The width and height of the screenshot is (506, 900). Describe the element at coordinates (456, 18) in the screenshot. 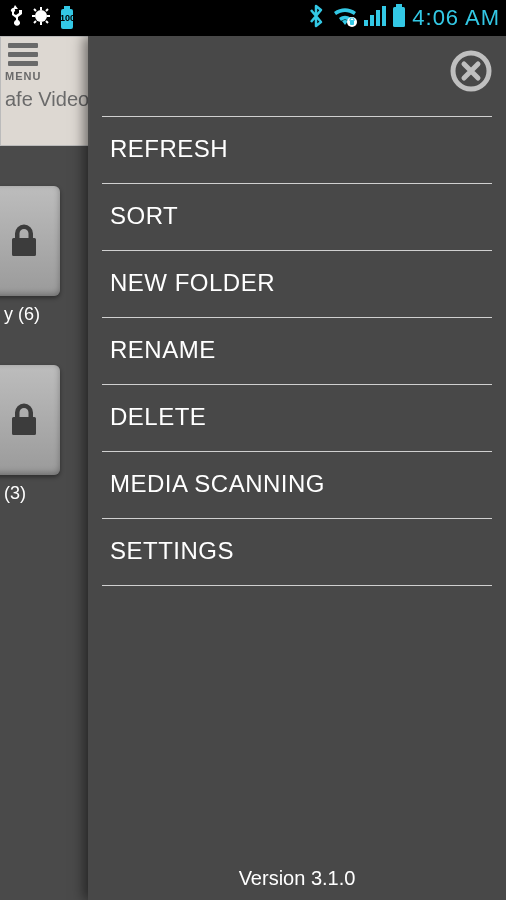

I see `clock: 4:06 AM` at that location.